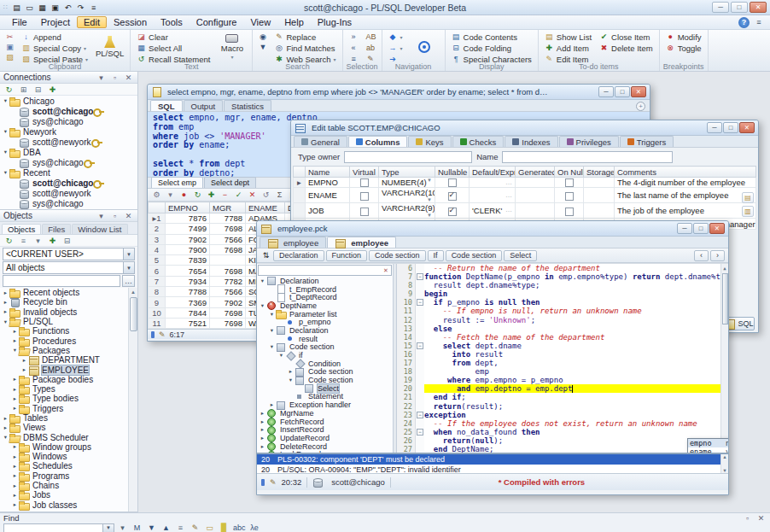 The width and height of the screenshot is (770, 532). Describe the element at coordinates (101, 216) in the screenshot. I see `panel-button-icon: ▾` at that location.